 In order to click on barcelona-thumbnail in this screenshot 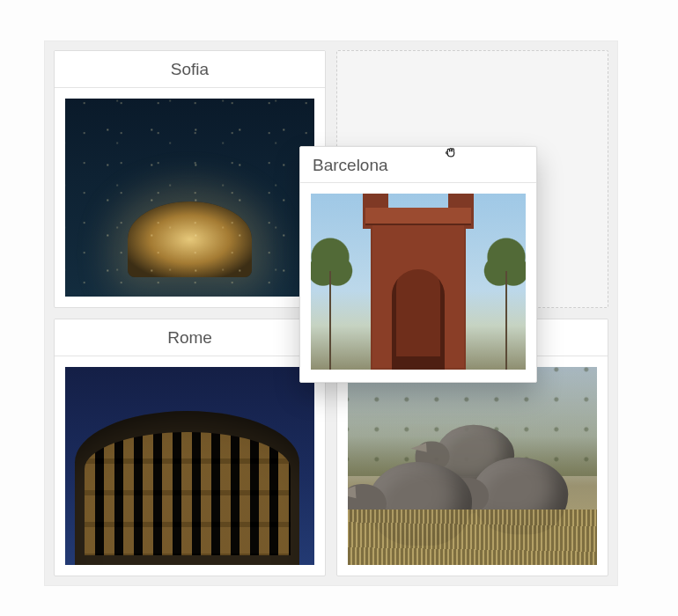, I will do `click(418, 282)`.